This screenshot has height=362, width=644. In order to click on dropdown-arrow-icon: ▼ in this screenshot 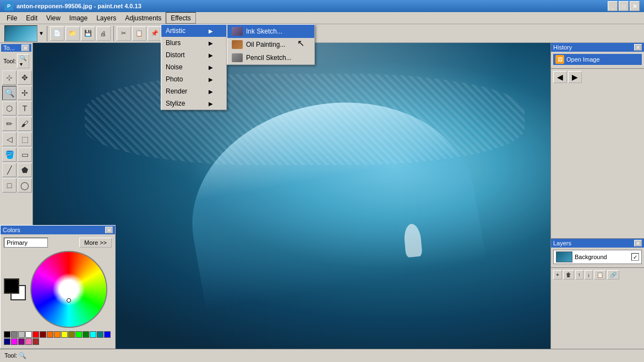, I will do `click(41, 33)`.